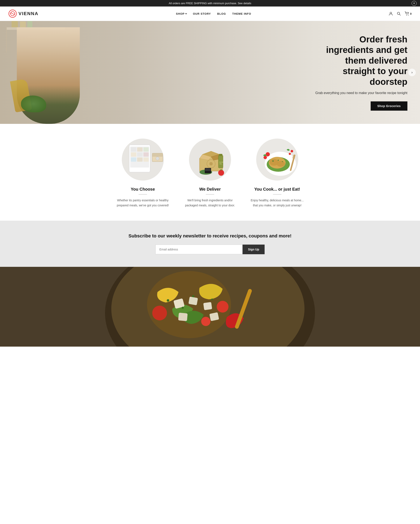  Describe the element at coordinates (143, 189) in the screenshot. I see `feature-1-title: You Choose` at that location.